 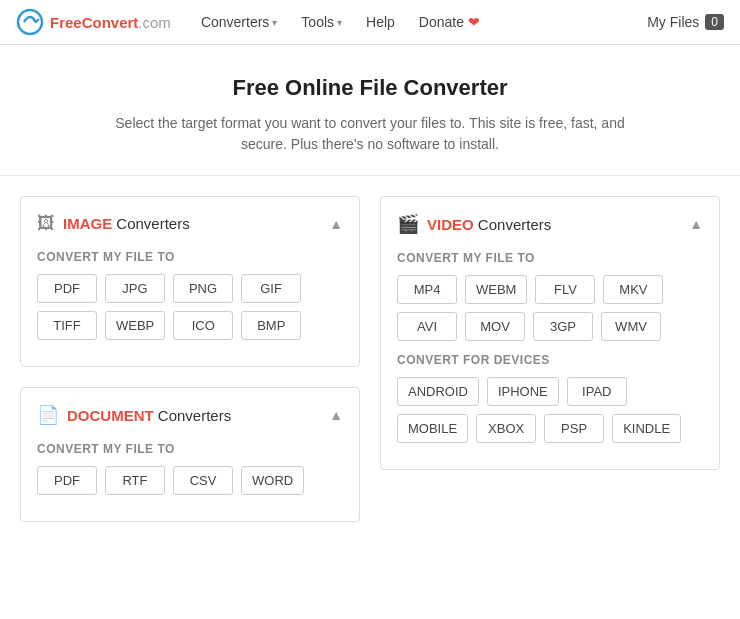 I want to click on device-xbox: XBOX, so click(x=506, y=428).